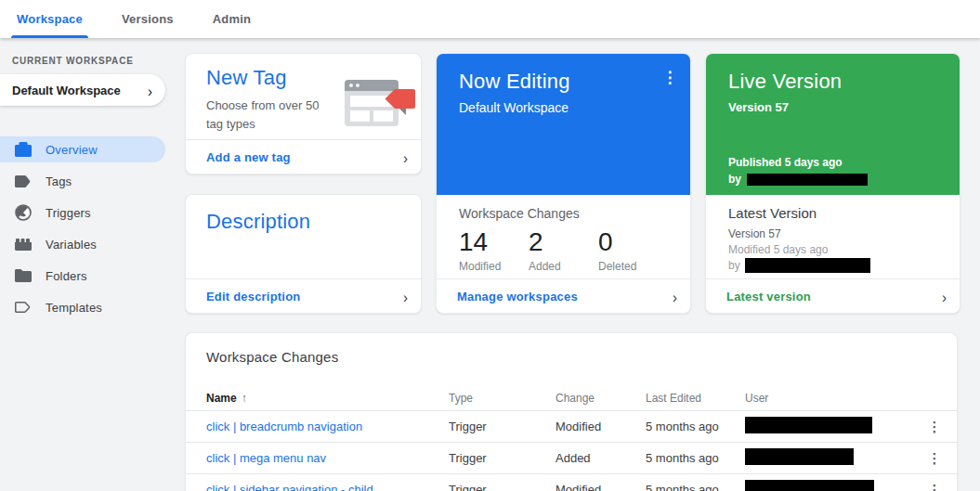  I want to click on now-editing-header: Now Editing Default Workspace ⋮, so click(563, 124).